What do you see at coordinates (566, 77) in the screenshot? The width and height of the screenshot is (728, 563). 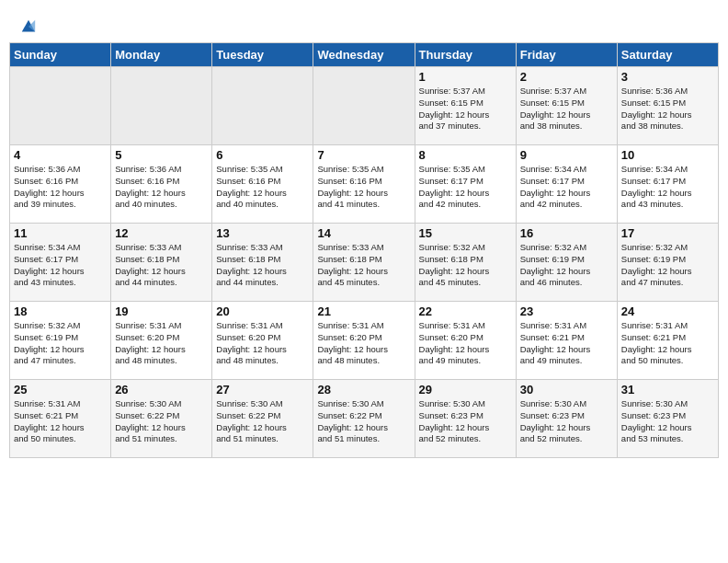 I see `day-number: 2` at bounding box center [566, 77].